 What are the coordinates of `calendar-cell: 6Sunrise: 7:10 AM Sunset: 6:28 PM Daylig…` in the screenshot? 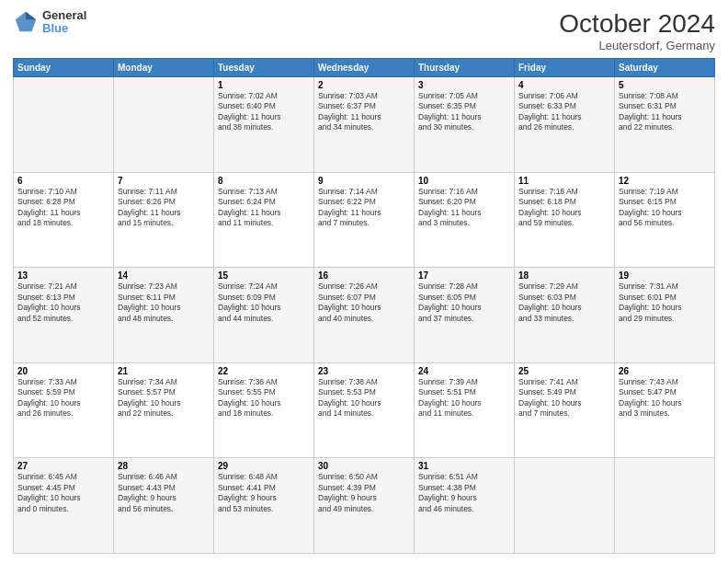 It's located at (64, 220).